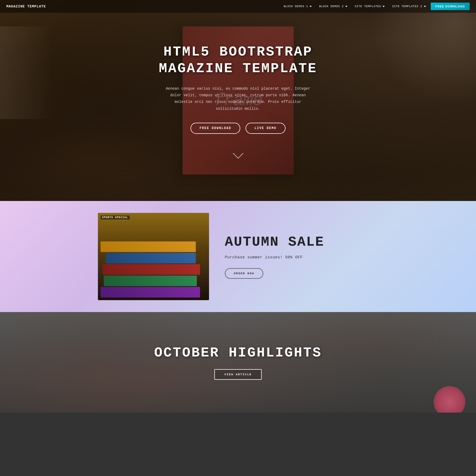 The image size is (476, 476). Describe the element at coordinates (238, 153) in the screenshot. I see `scroll-down-indicator` at that location.